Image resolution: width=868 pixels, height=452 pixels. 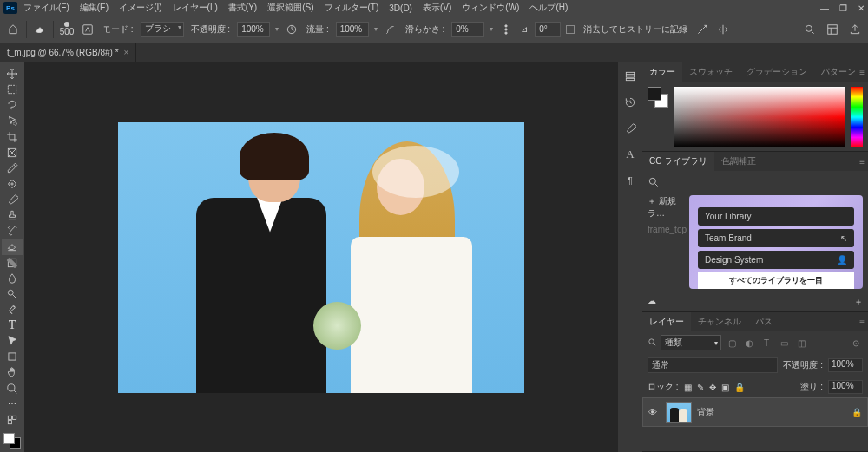 I want to click on filter-shape-icon: ▭, so click(x=784, y=343).